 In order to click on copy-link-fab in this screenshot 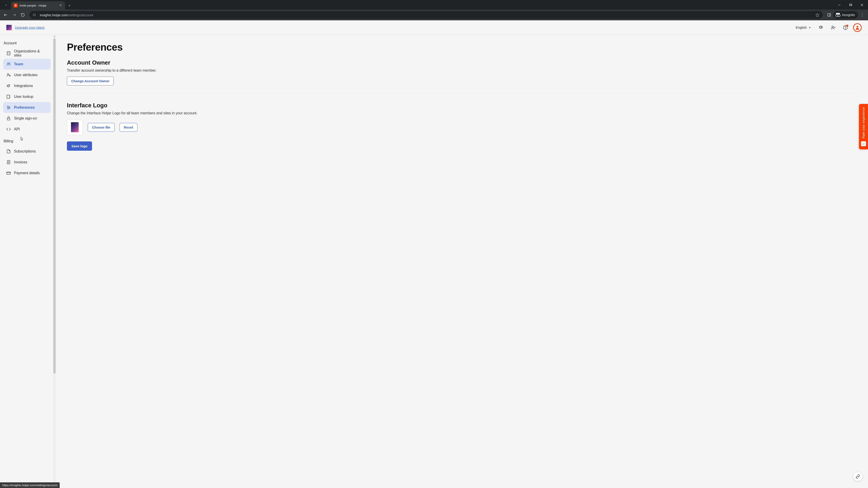, I will do `click(858, 477)`.